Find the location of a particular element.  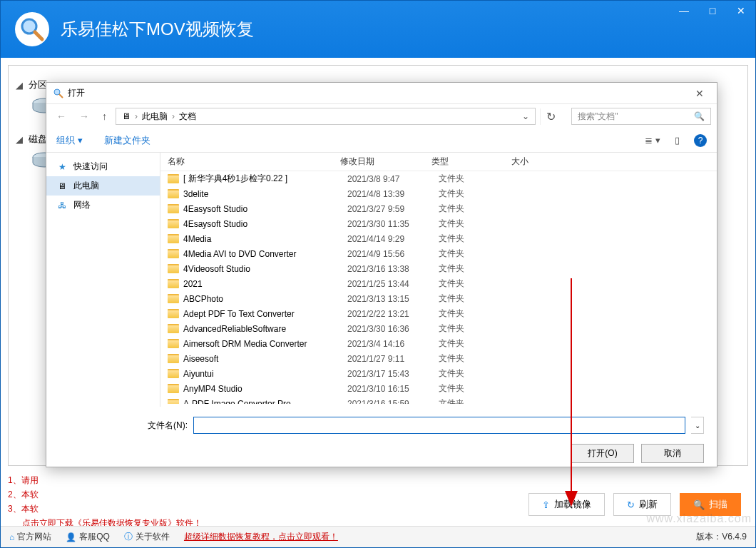

scan-button: 🔍 扫描 is located at coordinates (710, 504).